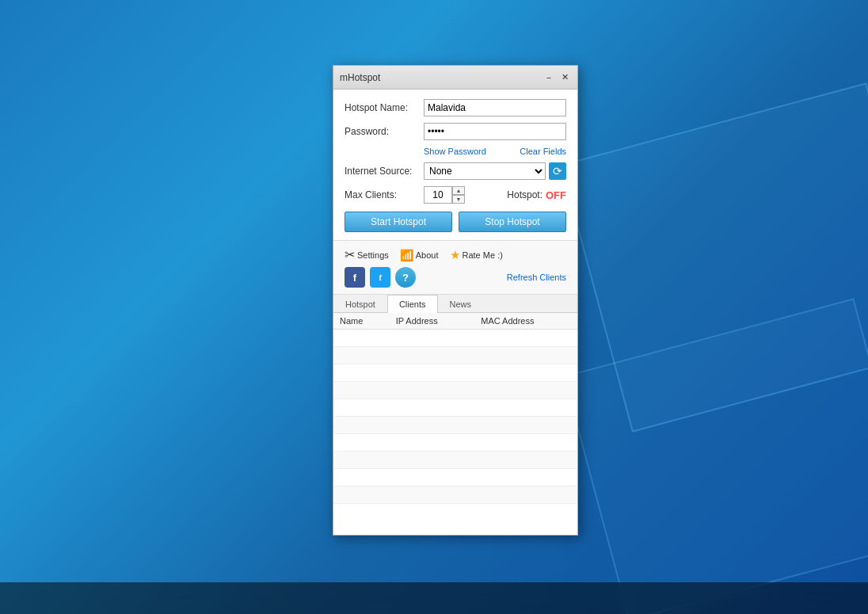 Image resolution: width=868 pixels, height=614 pixels. I want to click on clients-table-area: Name IP Address MAC Address, so click(455, 424).